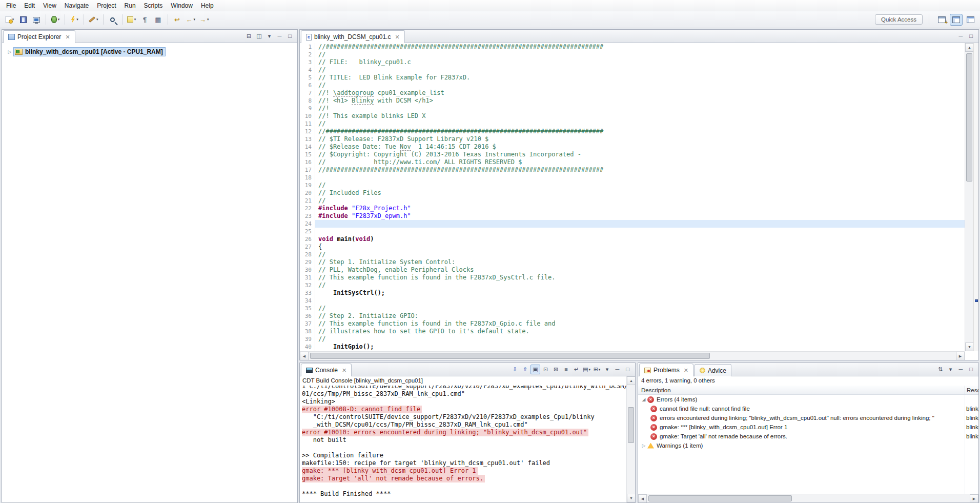  Describe the element at coordinates (597, 369) in the screenshot. I see `open-console-button: ⊞▾` at that location.